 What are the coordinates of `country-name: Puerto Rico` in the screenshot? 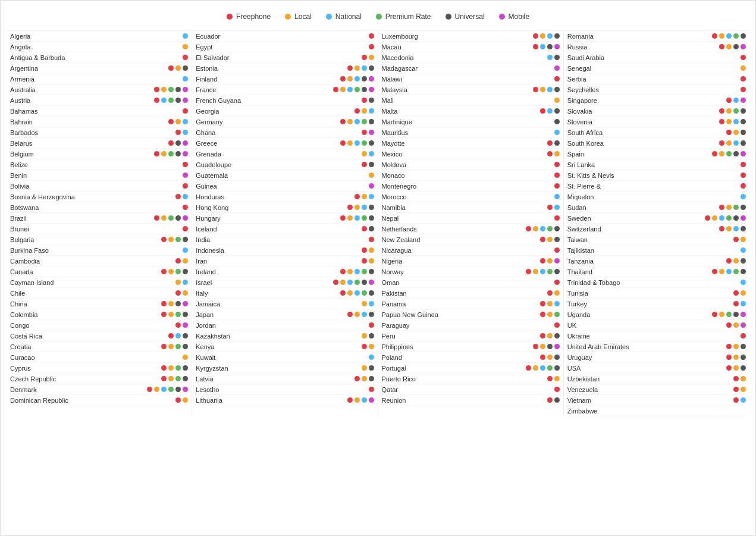 It's located at (415, 379).